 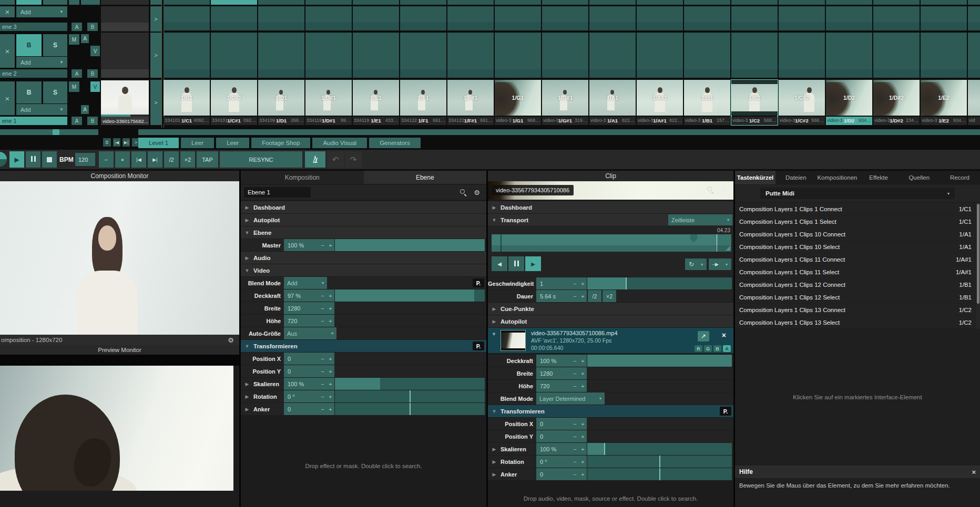 I want to click on clip-cell-1-e2: 1/E2video-31/E2934…, so click(x=944, y=102).